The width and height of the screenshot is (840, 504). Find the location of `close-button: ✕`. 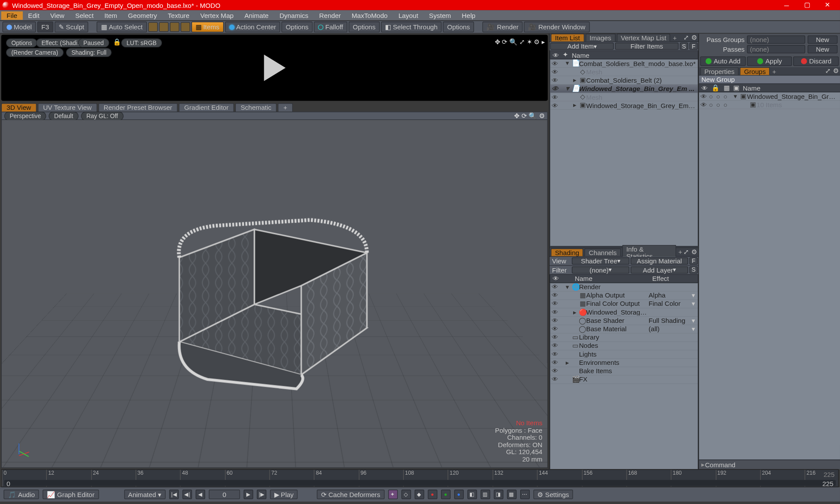

close-button: ✕ is located at coordinates (828, 5).